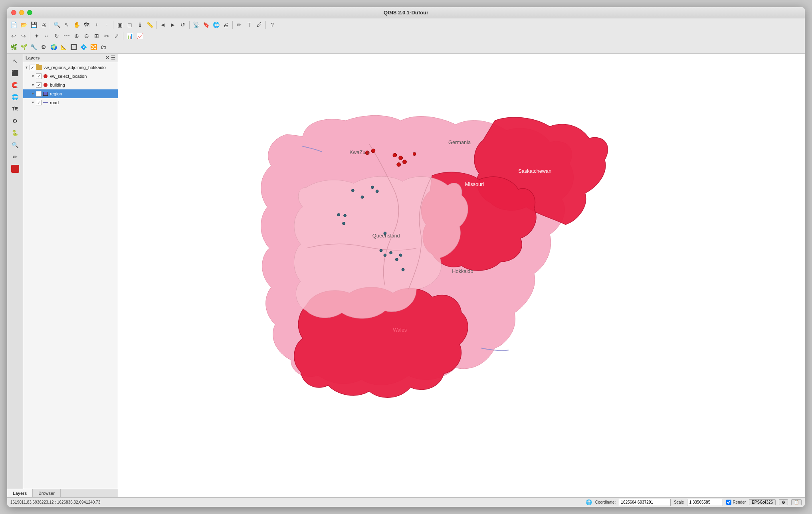 The height and width of the screenshot is (514, 812). What do you see at coordinates (57, 36) in the screenshot?
I see `rotate-feature-button: ↻` at bounding box center [57, 36].